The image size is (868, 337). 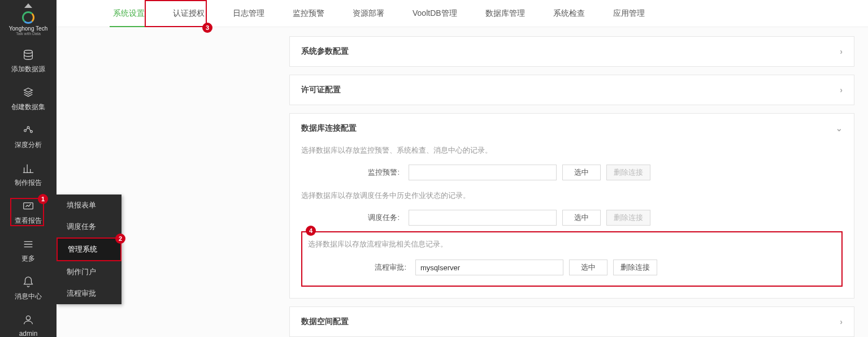 What do you see at coordinates (28, 24) in the screenshot?
I see `brand-logo: Yonghong Tech Talk with Data` at bounding box center [28, 24].